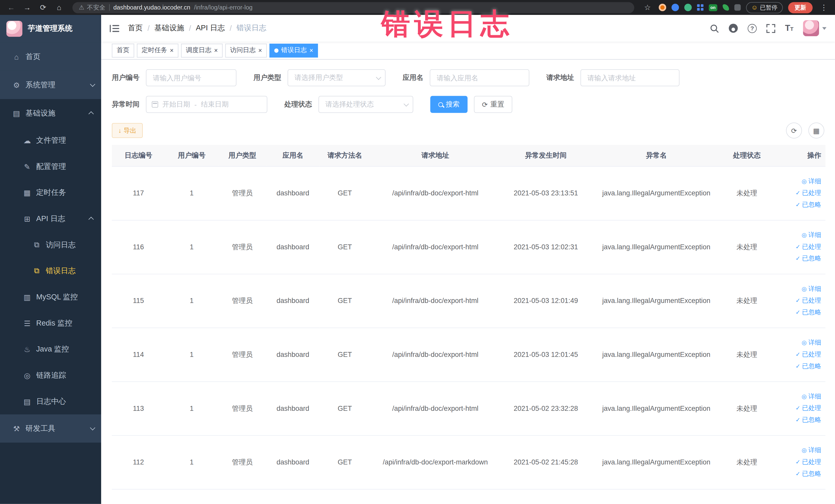 Image resolution: width=835 pixels, height=504 pixels. Describe the element at coordinates (50, 245) in the screenshot. I see `sidebar-item-access-log: ⧉ 访问日志` at that location.